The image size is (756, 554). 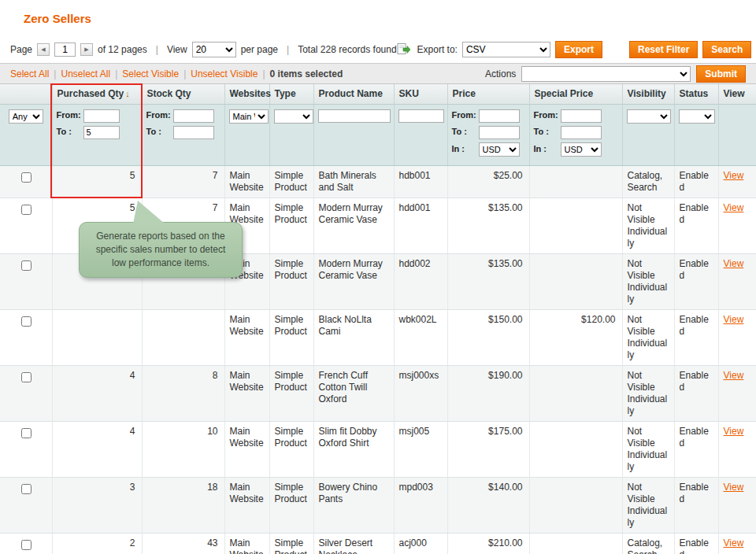 I want to click on actions-select, so click(x=606, y=74).